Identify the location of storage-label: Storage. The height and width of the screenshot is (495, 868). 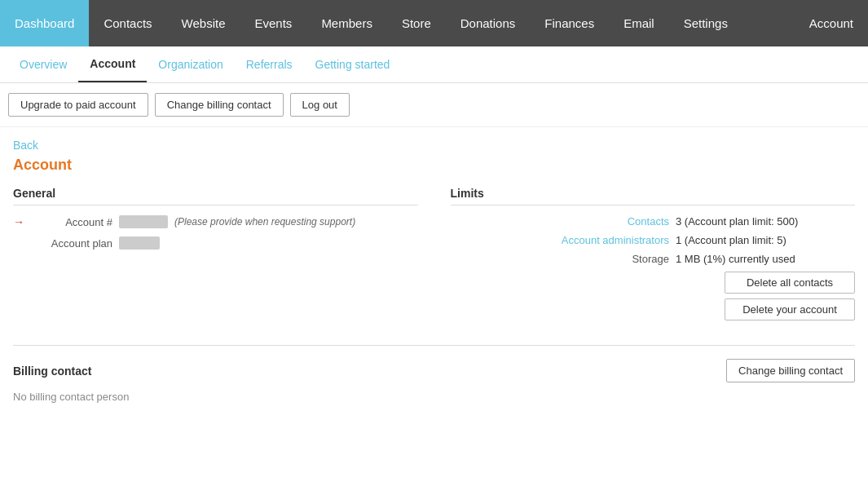
(604, 259).